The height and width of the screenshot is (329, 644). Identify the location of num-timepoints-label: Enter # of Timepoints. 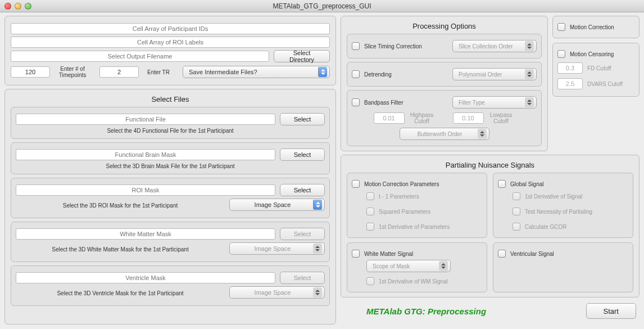
(72, 72).